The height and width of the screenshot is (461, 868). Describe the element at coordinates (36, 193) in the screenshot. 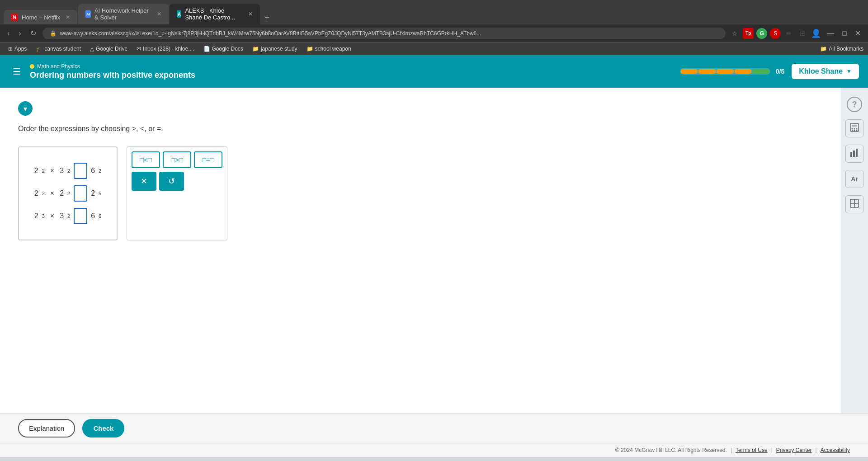

I see `expr2-left-base: 2` at that location.